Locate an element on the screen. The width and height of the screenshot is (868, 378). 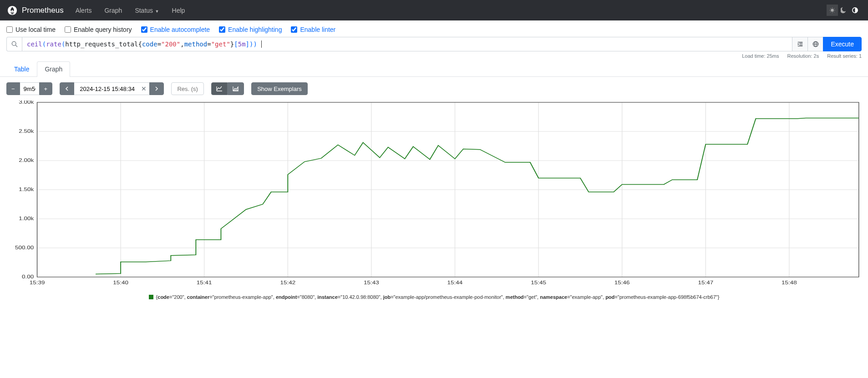
nav-graph: Graph is located at coordinates (113, 10).